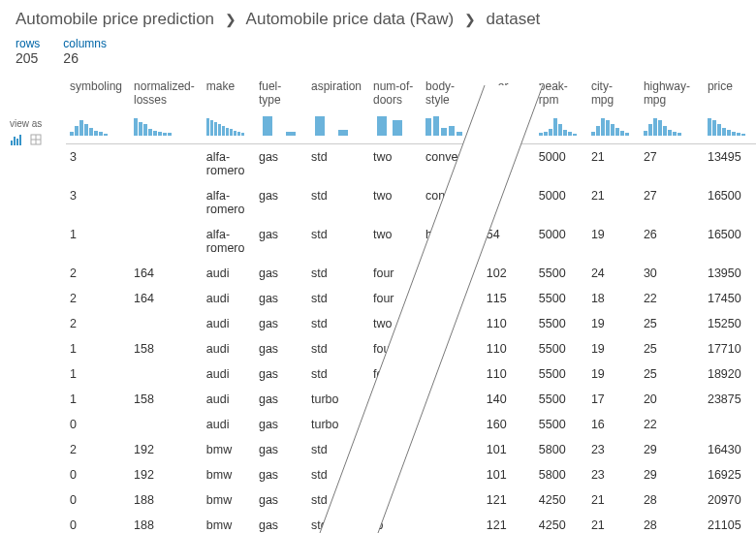  What do you see at coordinates (411, 298) in the screenshot?
I see `table-row: 2164audigasstdfourse1155500182217450` at bounding box center [411, 298].